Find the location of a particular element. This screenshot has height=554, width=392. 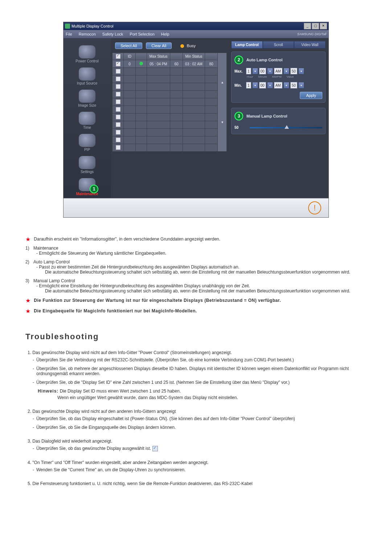

menu-safety-lock: Safety Lock is located at coordinates (113, 34).